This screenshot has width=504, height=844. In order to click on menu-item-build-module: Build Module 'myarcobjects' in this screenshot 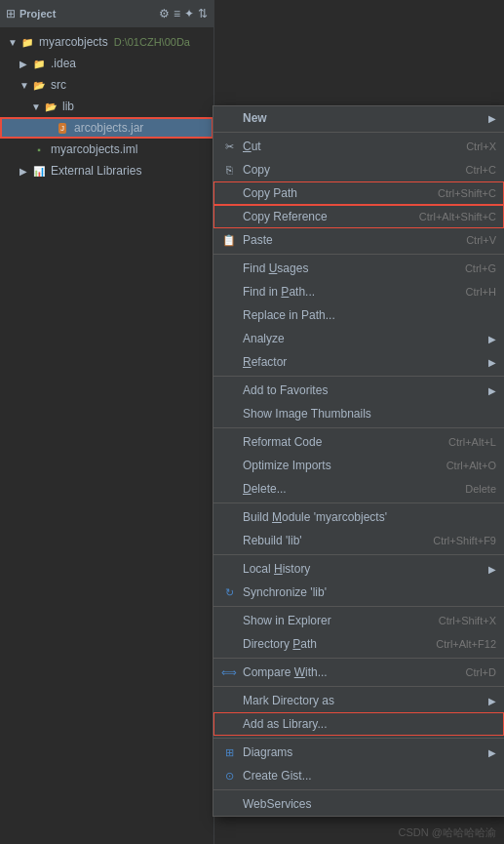, I will do `click(359, 517)`.